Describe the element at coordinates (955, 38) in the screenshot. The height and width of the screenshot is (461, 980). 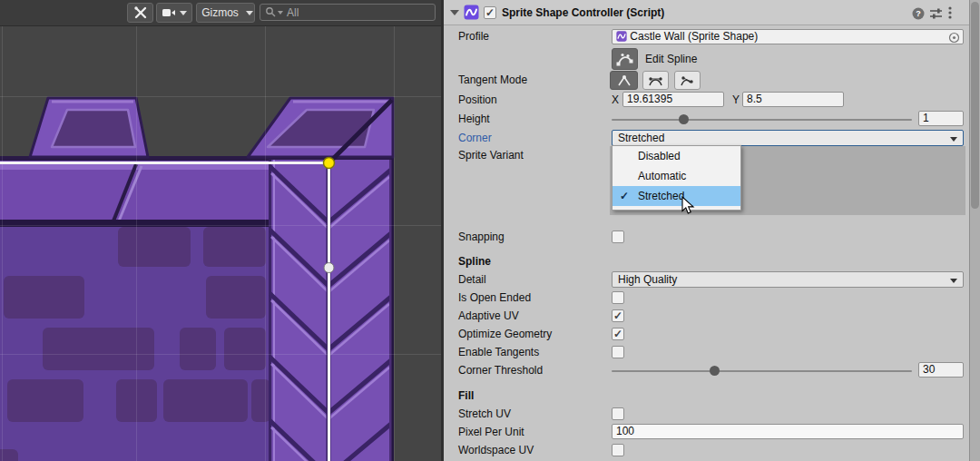
I see `object-picker-icon` at that location.